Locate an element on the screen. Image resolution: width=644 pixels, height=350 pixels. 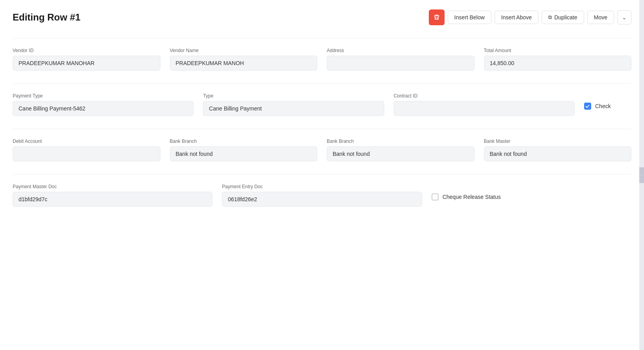
bank-branch-1-label: Bank Branch is located at coordinates (244, 141).